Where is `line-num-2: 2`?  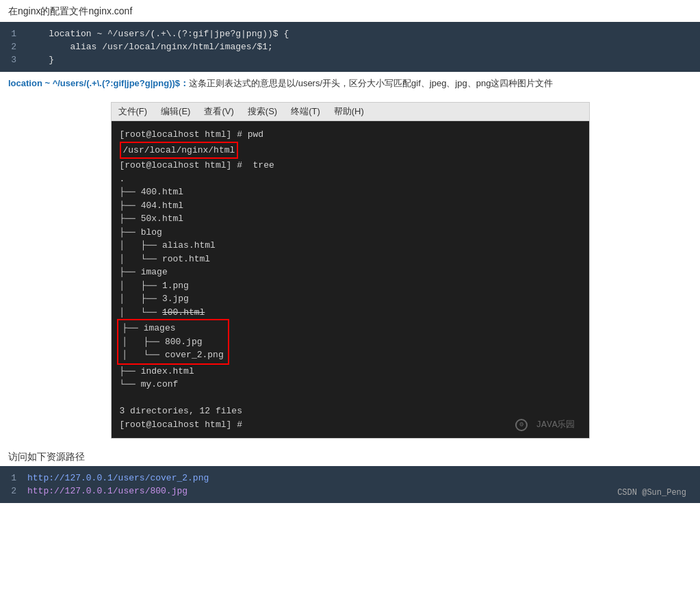
line-num-2: 2 is located at coordinates (14, 47).